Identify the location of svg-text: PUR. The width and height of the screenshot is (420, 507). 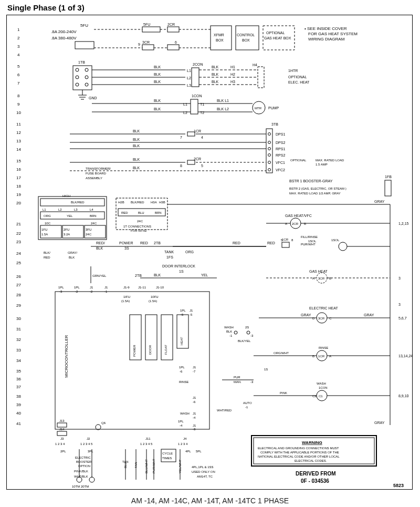
(237, 377).